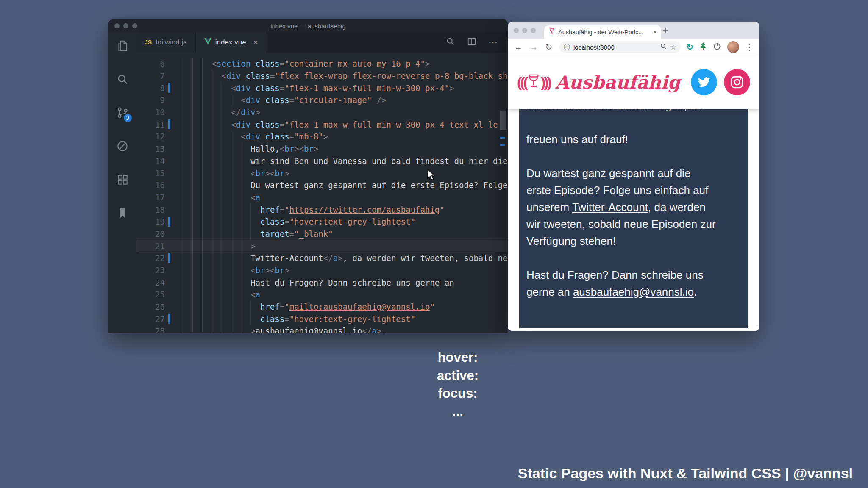 The height and width of the screenshot is (488, 868). What do you see at coordinates (322, 186) in the screenshot?
I see `code-line-16: 16Du wartest ganz gespannt auf die erste…` at bounding box center [322, 186].